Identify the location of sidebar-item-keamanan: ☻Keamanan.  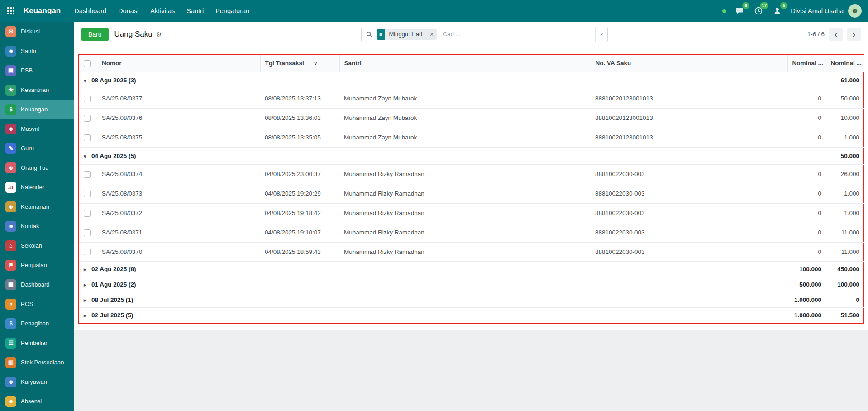
(37, 206).